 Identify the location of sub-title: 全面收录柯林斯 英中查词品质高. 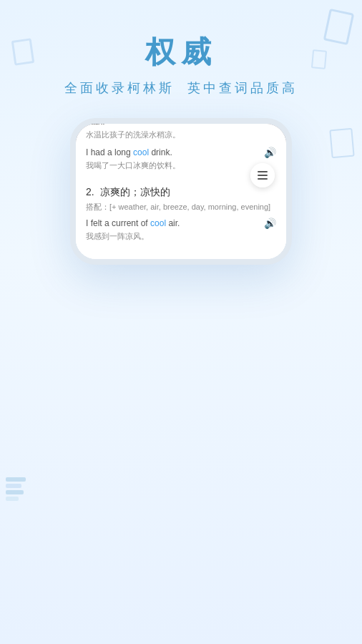
(181, 88).